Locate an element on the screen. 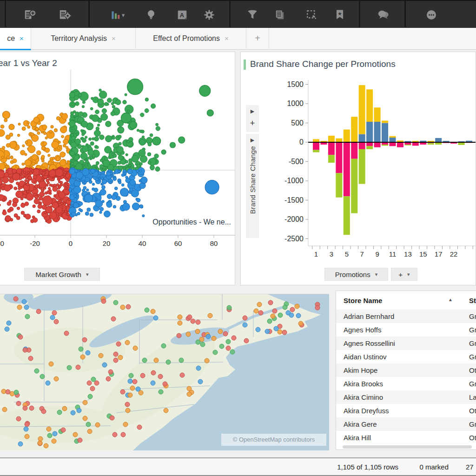  column-header-store-name: Store Name is located at coordinates (363, 300).